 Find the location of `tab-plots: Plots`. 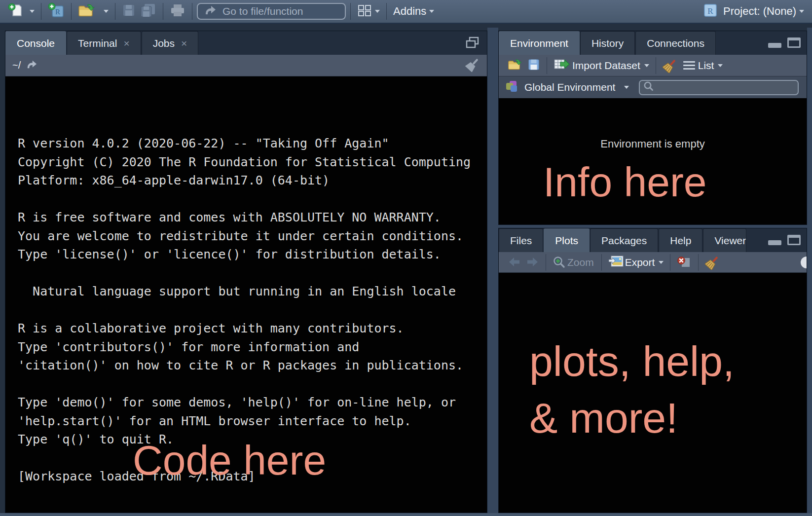

tab-plots: Plots is located at coordinates (566, 240).